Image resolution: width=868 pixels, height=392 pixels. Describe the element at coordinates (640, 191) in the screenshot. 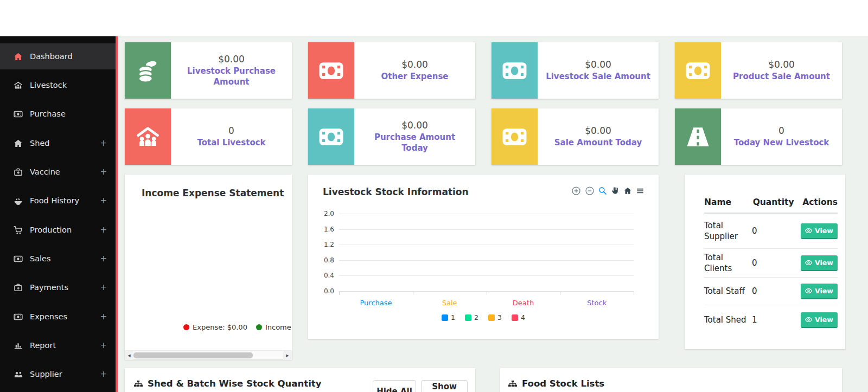

I see `chart-menu-icon` at that location.